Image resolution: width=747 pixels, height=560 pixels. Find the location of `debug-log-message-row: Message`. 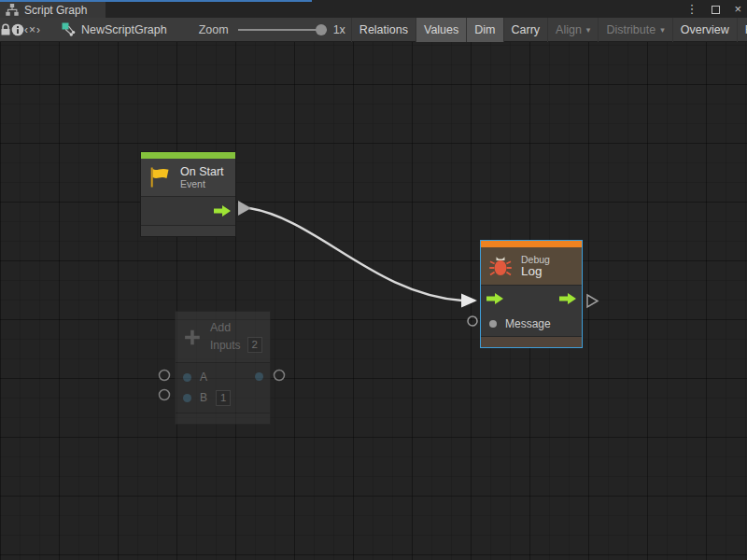

debug-log-message-row: Message is located at coordinates (531, 324).